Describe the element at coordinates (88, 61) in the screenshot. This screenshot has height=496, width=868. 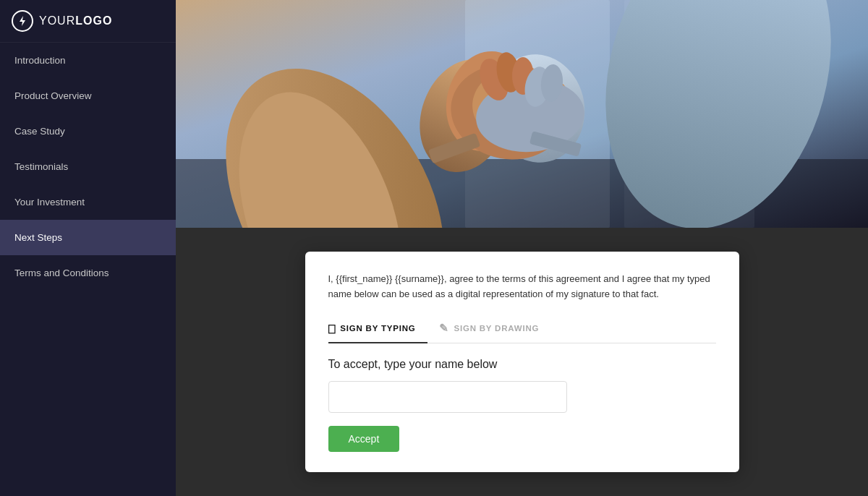
I see `sidebar-item-introduction: Introduction` at that location.